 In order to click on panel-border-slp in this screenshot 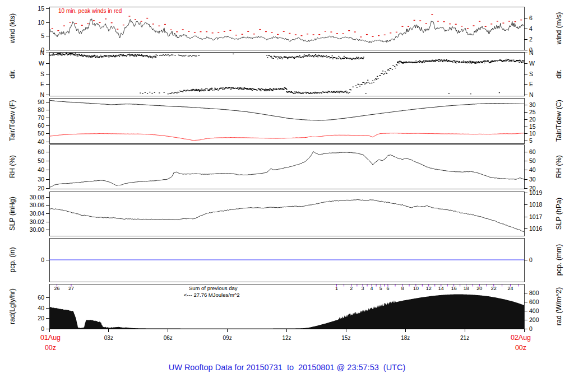, I will do `click(287, 214)`.